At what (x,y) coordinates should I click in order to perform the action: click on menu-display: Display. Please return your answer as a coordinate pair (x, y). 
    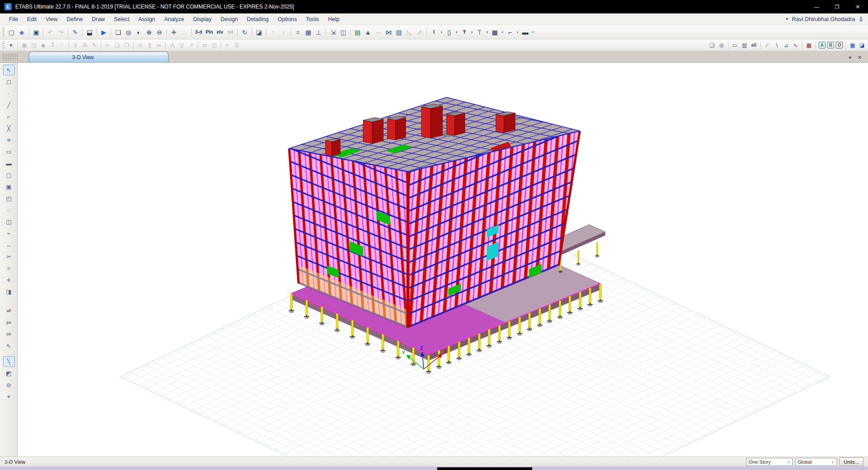
    Looking at the image, I should click on (203, 19).